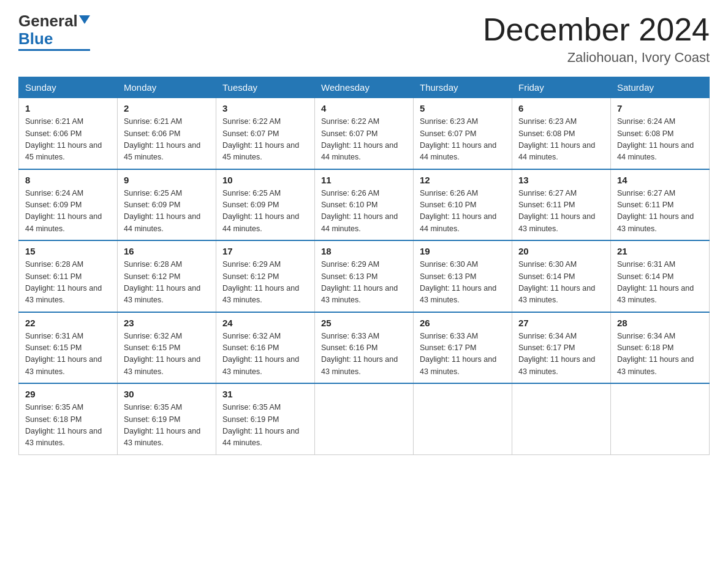 Image resolution: width=728 pixels, height=563 pixels. Describe the element at coordinates (265, 251) in the screenshot. I see `day-number: 17` at that location.